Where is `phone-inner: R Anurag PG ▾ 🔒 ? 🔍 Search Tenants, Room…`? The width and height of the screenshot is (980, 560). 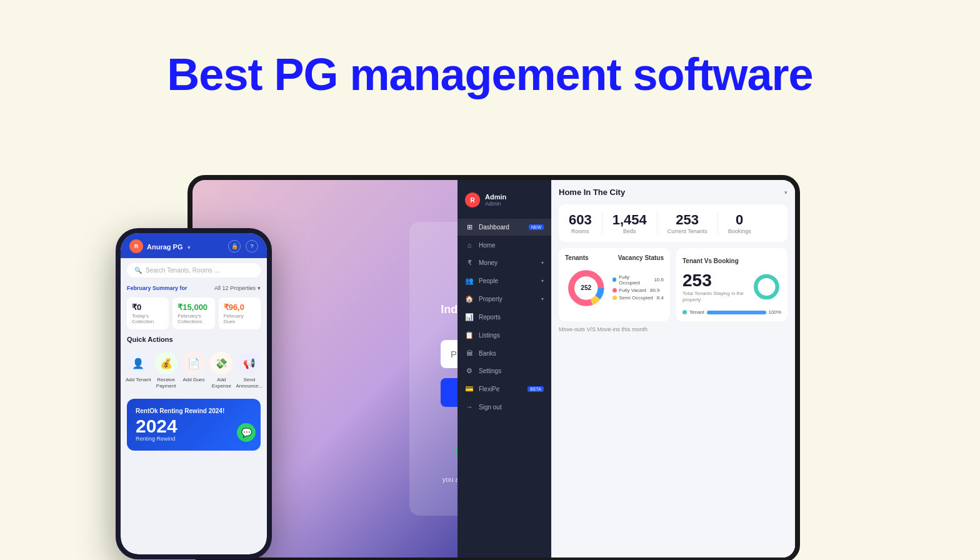 phone-inner: R Anurag PG ▾ 🔒 ? 🔍 Search Tenants, Room… is located at coordinates (194, 394).